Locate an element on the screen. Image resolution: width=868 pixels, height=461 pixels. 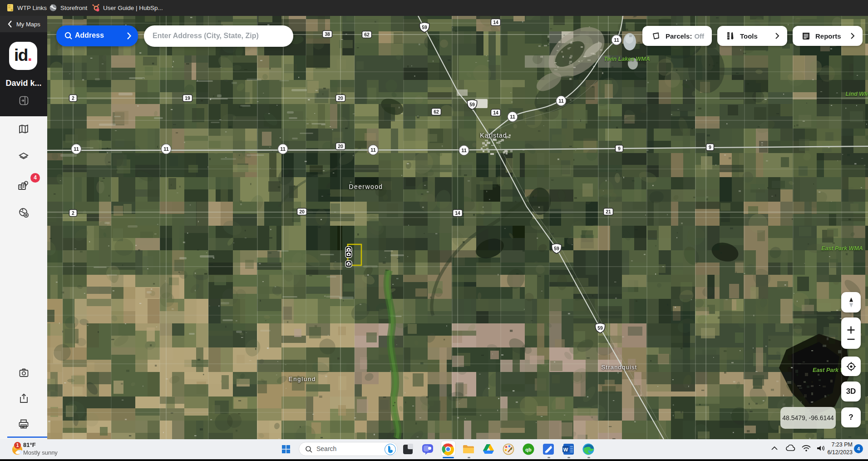
svg-text: East Park WMA is located at coordinates (842, 248).